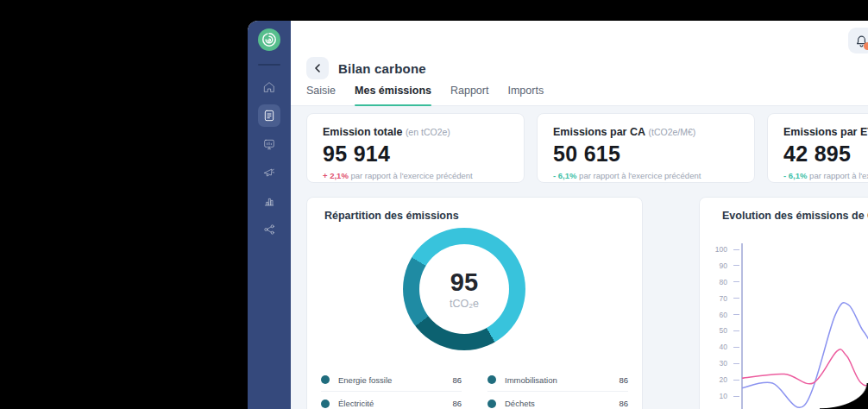 This screenshot has width=868, height=409. I want to click on y-tick: 30, so click(720, 363).